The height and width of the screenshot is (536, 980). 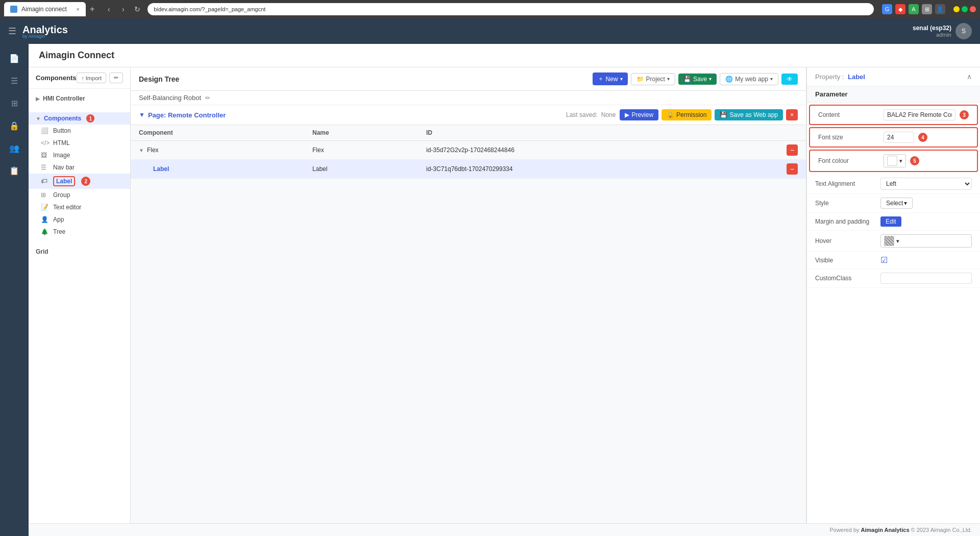 What do you see at coordinates (45, 9) in the screenshot?
I see `browser-tab: Aimagin connect ×` at bounding box center [45, 9].